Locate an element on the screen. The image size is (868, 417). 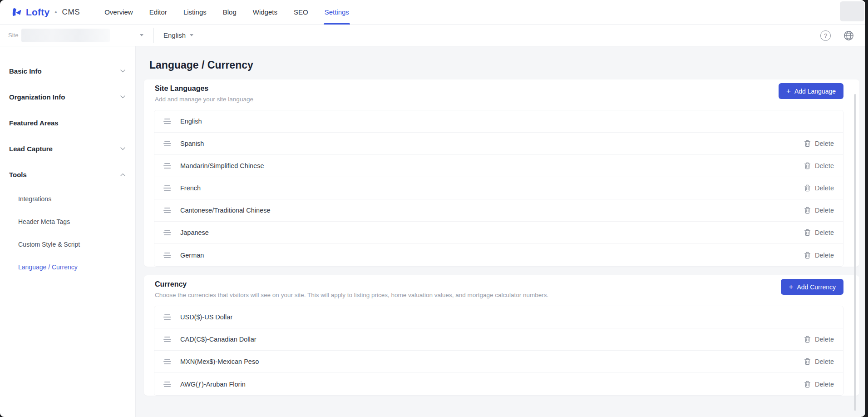
site-languages-title: Site Languages is located at coordinates (204, 88).